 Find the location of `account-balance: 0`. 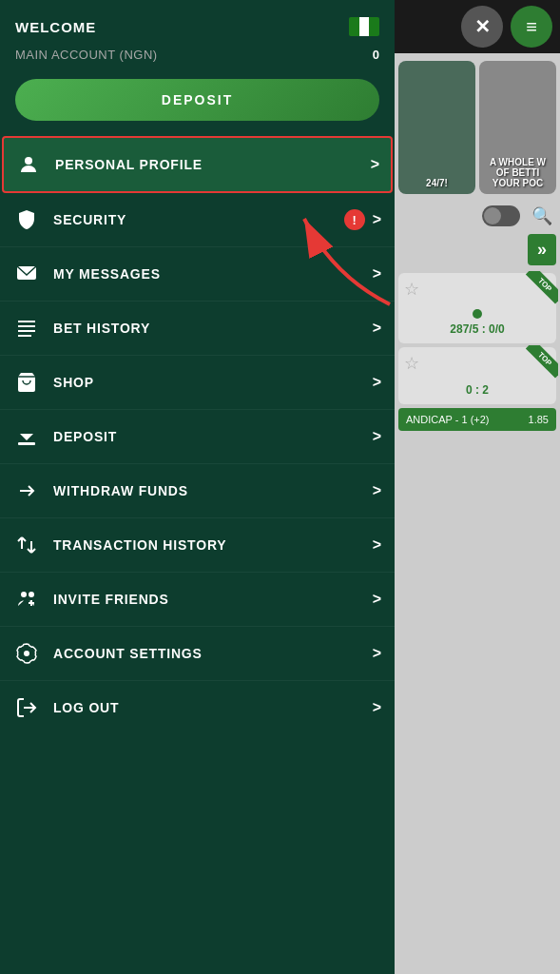

account-balance: 0 is located at coordinates (377, 55).